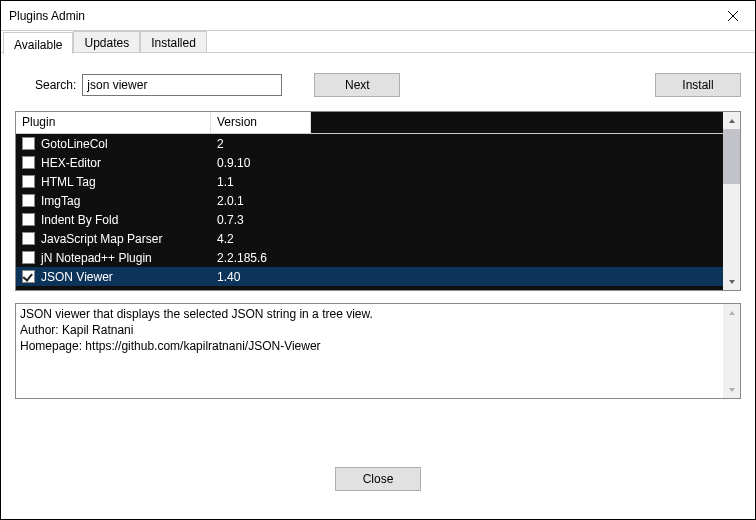  Describe the element at coordinates (370, 258) in the screenshot. I see `table-row: jN Notepad++ Plugin2.2.185.6` at that location.